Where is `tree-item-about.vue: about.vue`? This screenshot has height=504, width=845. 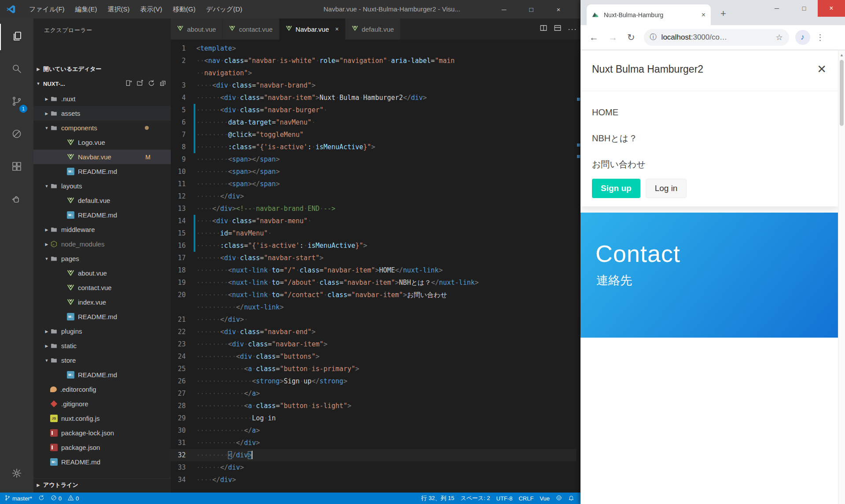 tree-item-about.vue: about.vue is located at coordinates (102, 273).